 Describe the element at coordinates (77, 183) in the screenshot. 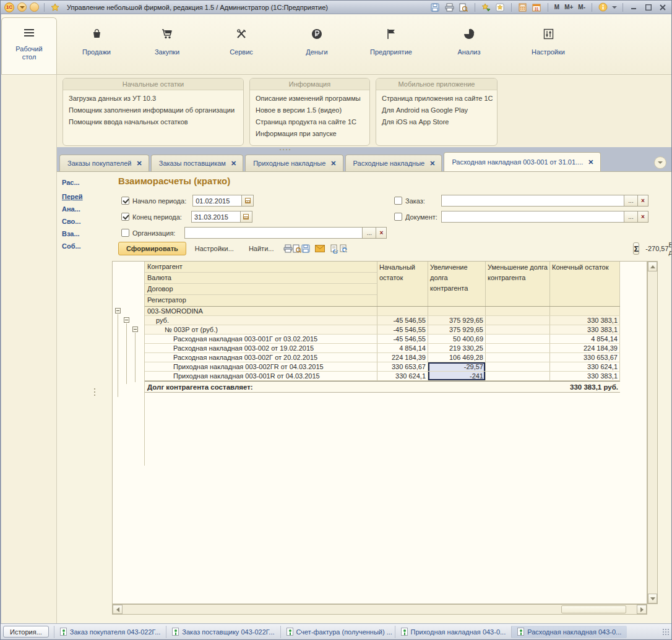

I see `nav-item: Рас...` at that location.